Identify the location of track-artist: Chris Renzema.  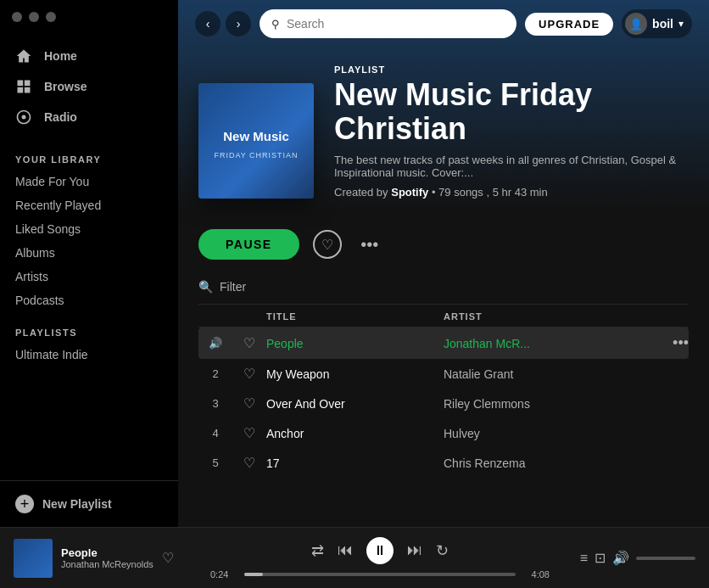
(533, 463).